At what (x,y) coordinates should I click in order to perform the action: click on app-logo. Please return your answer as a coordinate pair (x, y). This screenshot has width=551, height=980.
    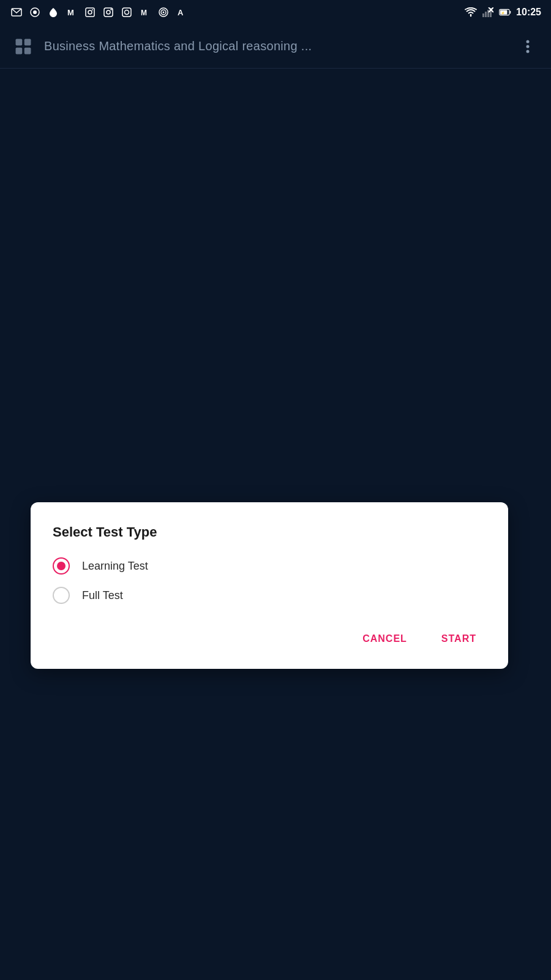
    Looking at the image, I should click on (23, 47).